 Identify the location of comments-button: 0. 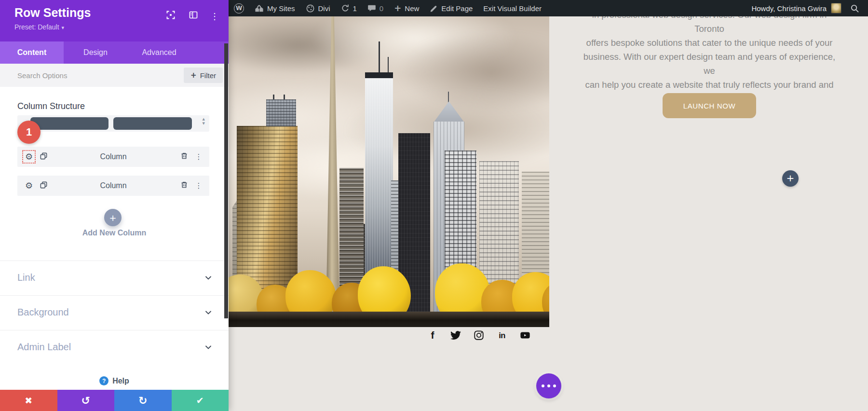
(375, 8).